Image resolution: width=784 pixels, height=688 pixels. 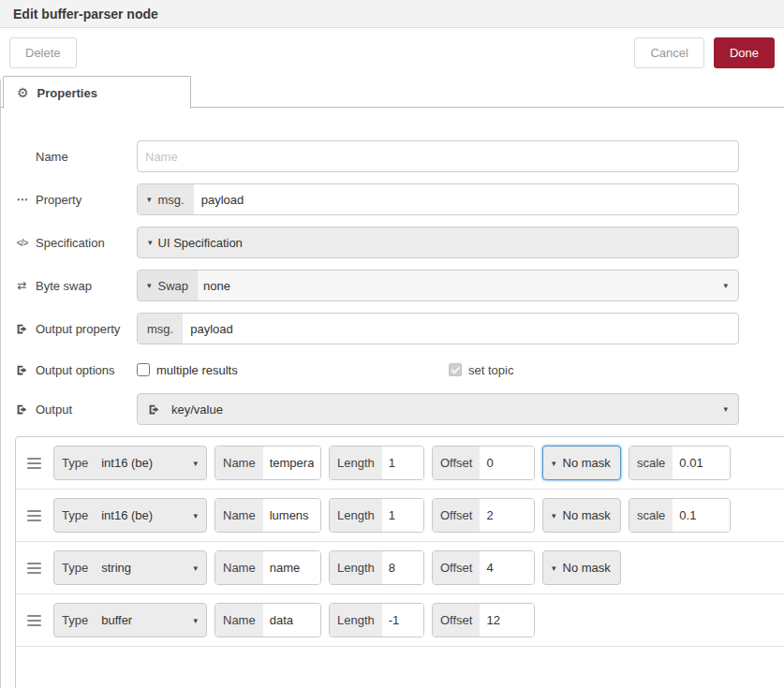 What do you see at coordinates (144, 567) in the screenshot?
I see `item-type-value: string` at bounding box center [144, 567].